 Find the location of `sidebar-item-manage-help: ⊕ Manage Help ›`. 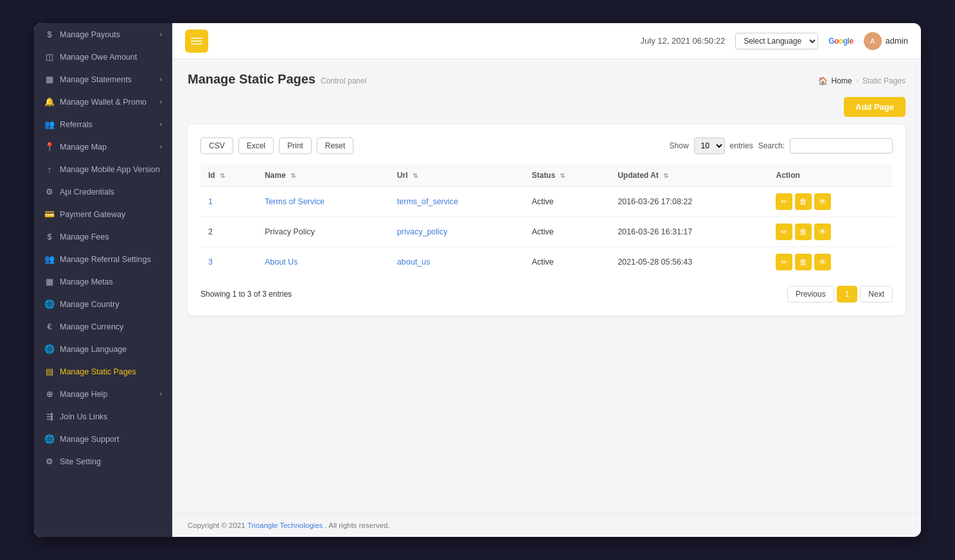

sidebar-item-manage-help: ⊕ Manage Help › is located at coordinates (103, 394).